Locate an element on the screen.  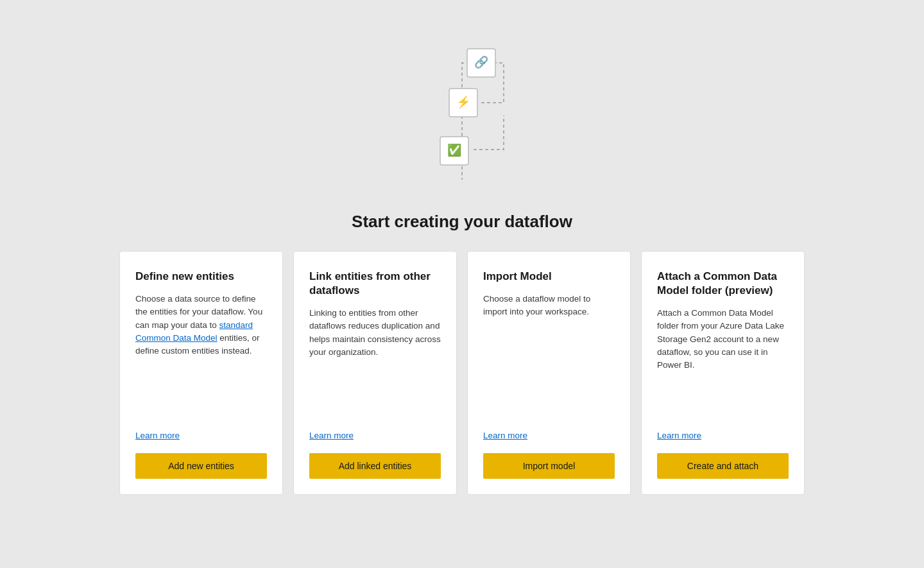
card-link-entities-description: Linking to entities from other dataflows… is located at coordinates (375, 366).